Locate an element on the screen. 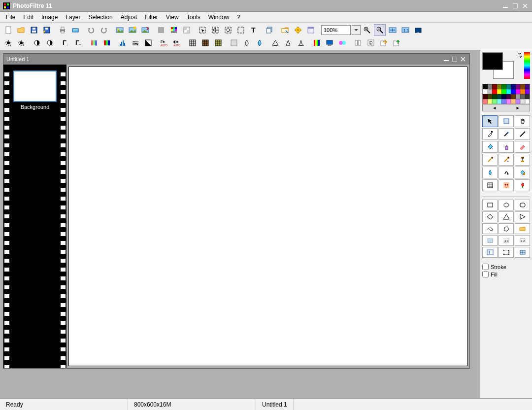 The height and width of the screenshot is (410, 532). shape-opt3-icon: 3:2 is located at coordinates (522, 240).